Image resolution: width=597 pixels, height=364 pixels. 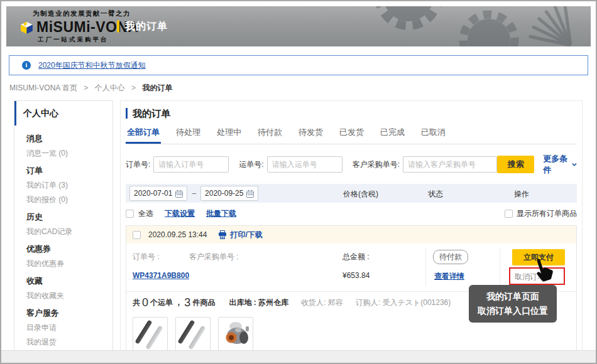 I want to click on consignee-info: 收货人: 郑容, so click(x=322, y=302).